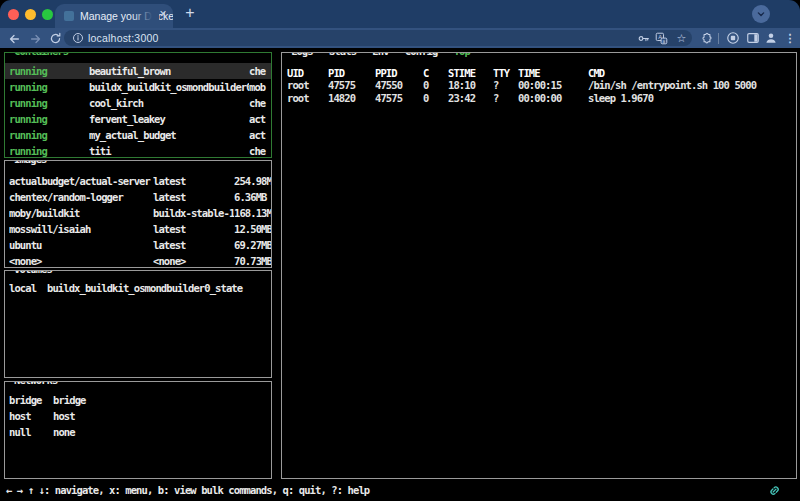 The height and width of the screenshot is (501, 800). Describe the element at coordinates (81, 245) in the screenshot. I see `image-name: ubuntu` at that location.